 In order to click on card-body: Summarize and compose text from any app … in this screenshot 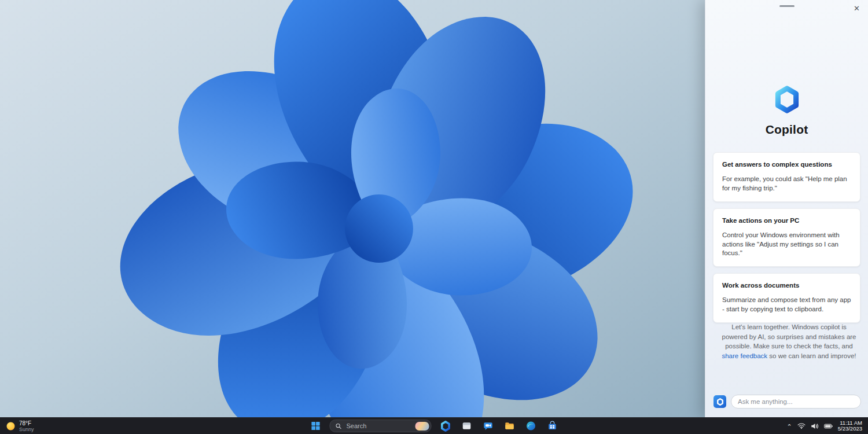, I will do `click(787, 305)`.